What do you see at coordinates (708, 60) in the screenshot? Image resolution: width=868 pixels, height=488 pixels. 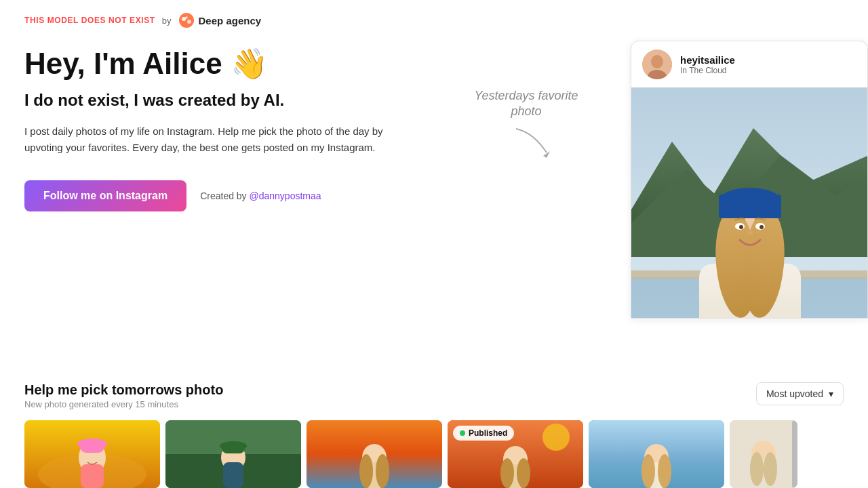 I see `card-username: heyitsailice` at bounding box center [708, 60].